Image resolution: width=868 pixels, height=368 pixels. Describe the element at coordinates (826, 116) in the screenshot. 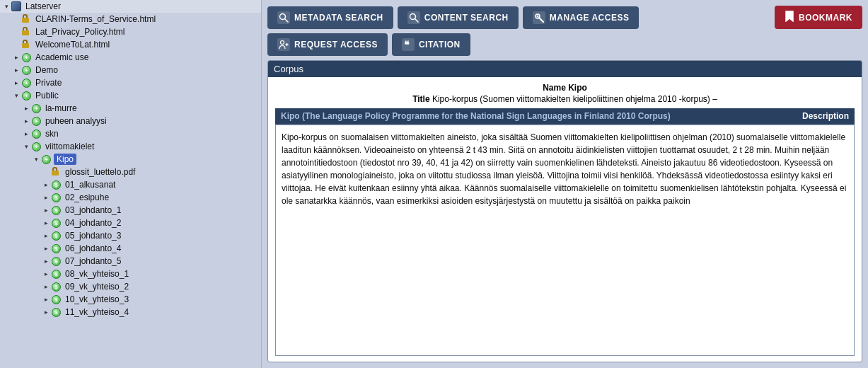

I see `description-label: Description` at that location.